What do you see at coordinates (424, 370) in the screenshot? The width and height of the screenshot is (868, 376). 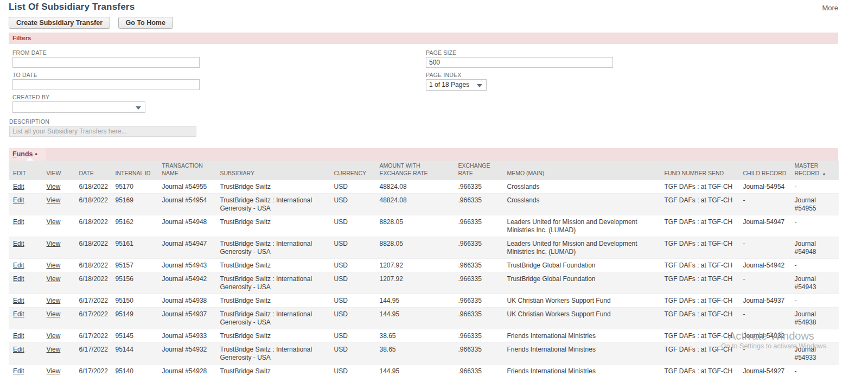 I see `table-row: EditView6/17/202295140Journal #54928Trus…` at bounding box center [424, 370].